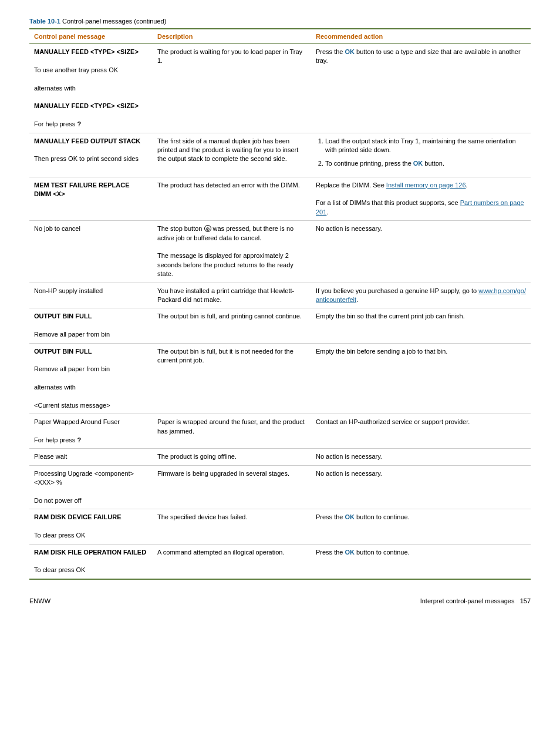 The width and height of the screenshot is (560, 746). Describe the element at coordinates (232, 234) in the screenshot. I see `description-text-1: The stop button ⊗ was pressed, but there…` at that location.